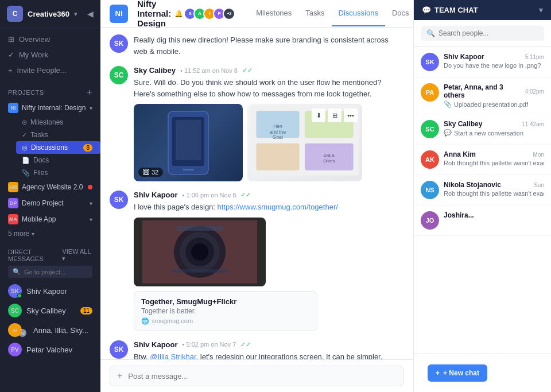 The image size is (551, 392). Describe the element at coordinates (51, 291) in the screenshot. I see `dm-item-shiv: SK Shiv Kapoor` at that location.